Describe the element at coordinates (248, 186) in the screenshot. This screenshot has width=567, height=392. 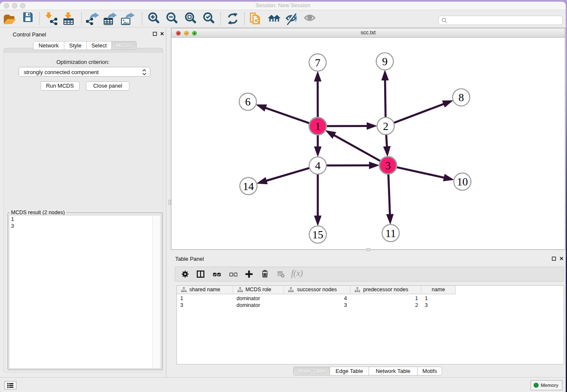
I see `svg-text: 14` at that location.